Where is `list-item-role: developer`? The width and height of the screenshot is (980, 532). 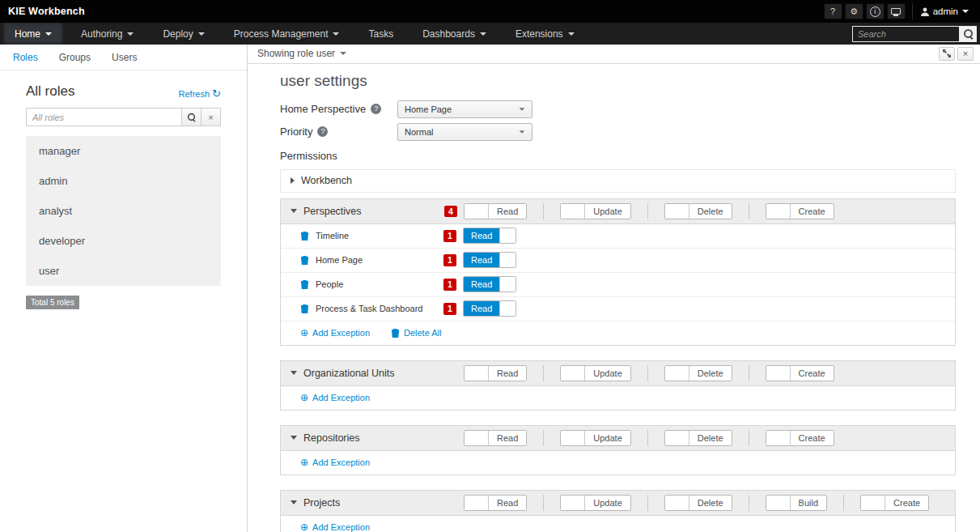 list-item-role: developer is located at coordinates (123, 241).